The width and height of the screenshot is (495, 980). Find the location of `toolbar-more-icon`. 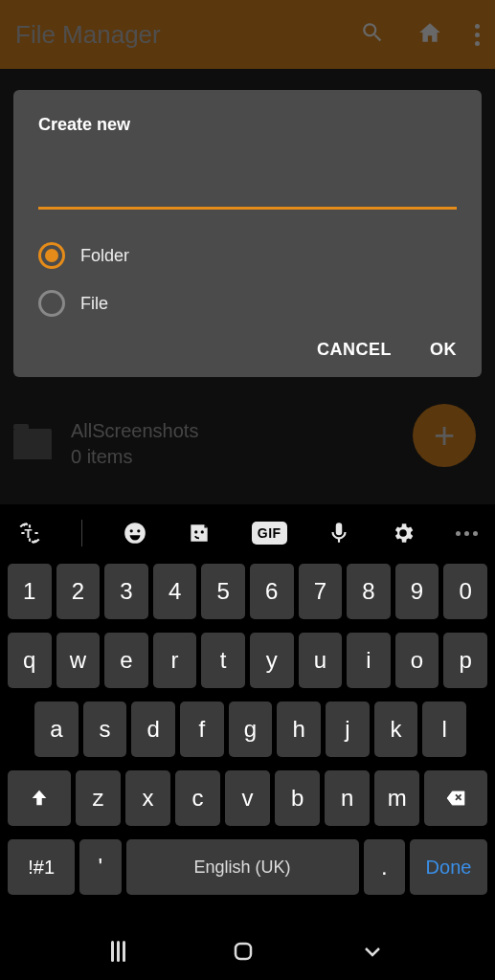

toolbar-more-icon is located at coordinates (467, 534).